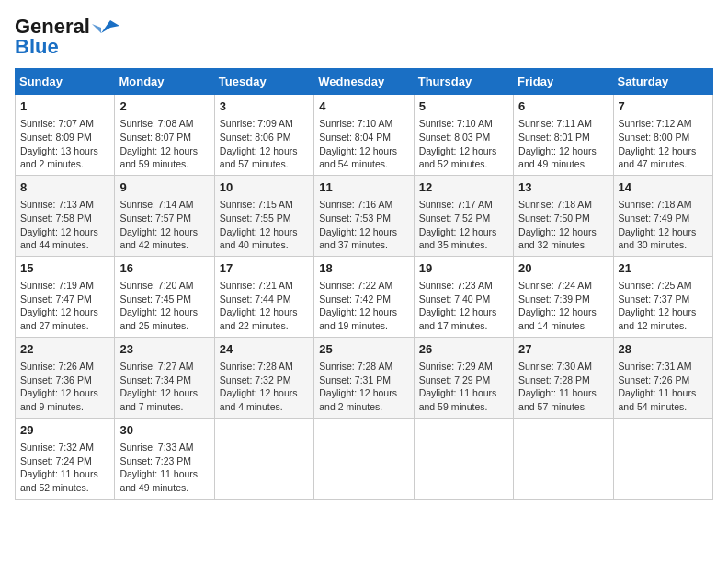  What do you see at coordinates (364, 82) in the screenshot?
I see `calendar-header-row: SundayMondayTuesdayWednesdayThursdayFrid…` at bounding box center [364, 82].